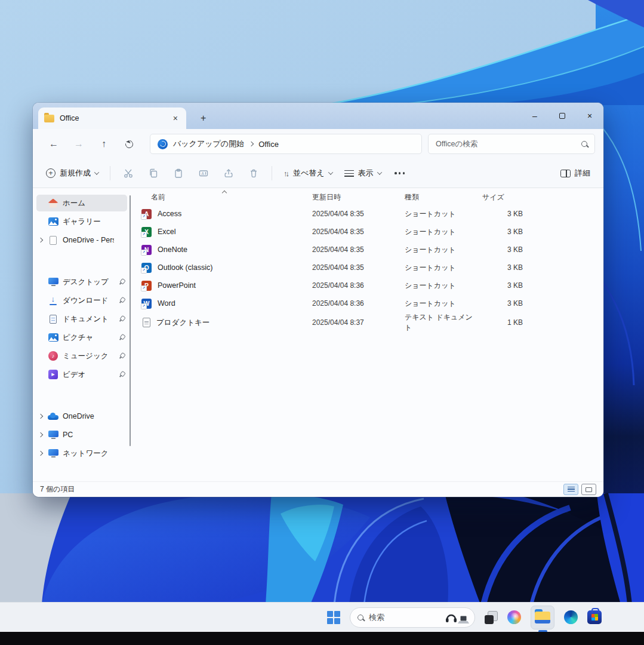  What do you see at coordinates (412, 618) in the screenshot?
I see `taskbar-search: 検索` at bounding box center [412, 618].